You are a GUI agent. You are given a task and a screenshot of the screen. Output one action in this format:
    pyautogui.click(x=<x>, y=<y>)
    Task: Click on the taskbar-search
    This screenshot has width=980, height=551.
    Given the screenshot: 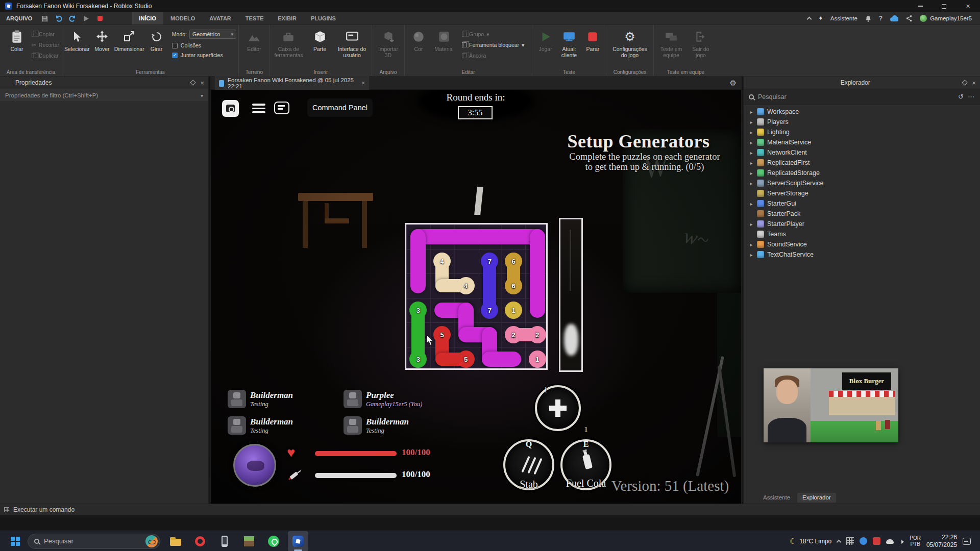 What is the action you would take?
    pyautogui.click(x=94, y=541)
    